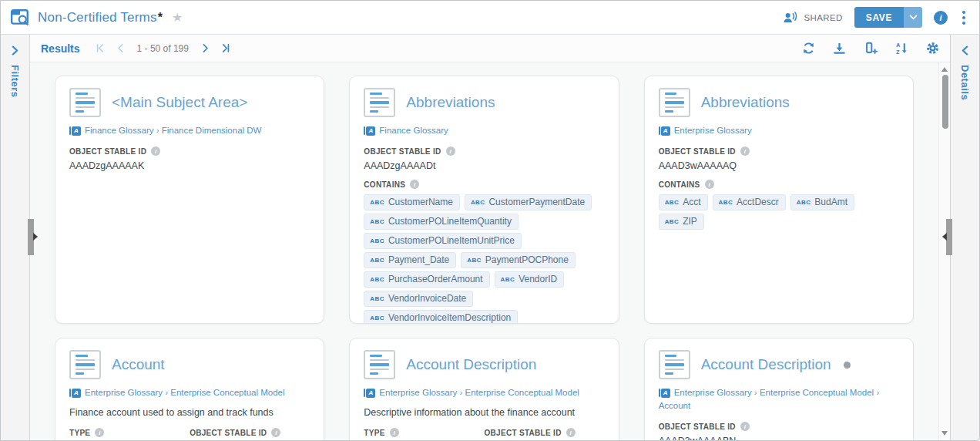  Describe the element at coordinates (190, 434) in the screenshot. I see `fields-row: TYPEEntityOBJECT STABLE IDAAAD3wAAAABC` at that location.